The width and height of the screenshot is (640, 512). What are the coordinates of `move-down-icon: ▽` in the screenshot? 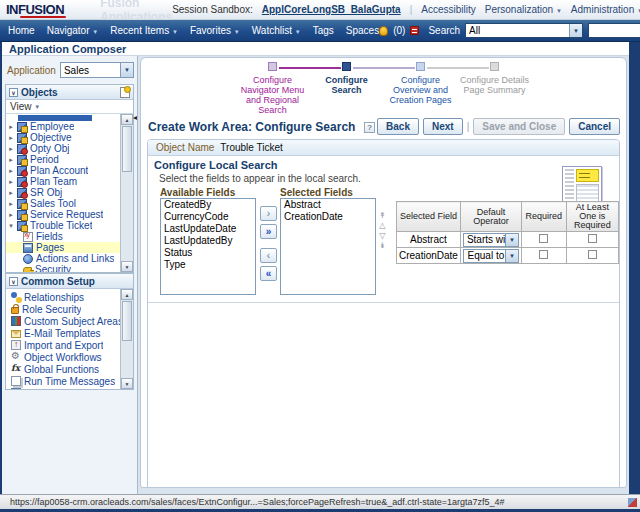 It's located at (382, 236).